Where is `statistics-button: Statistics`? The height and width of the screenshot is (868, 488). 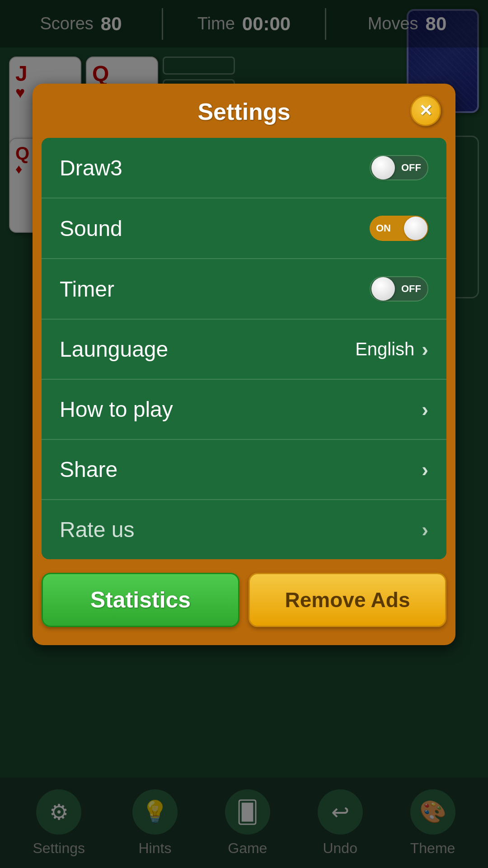
statistics-button: Statistics is located at coordinates (141, 600).